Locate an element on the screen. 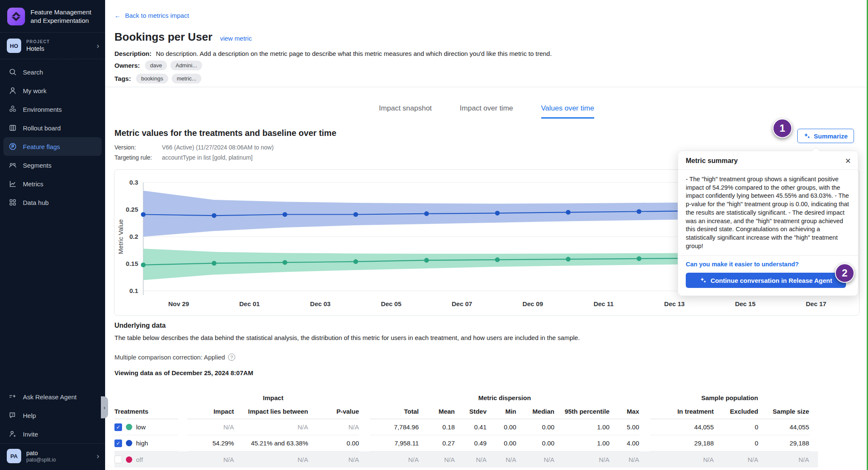 The width and height of the screenshot is (868, 470). svg-text: Metric Value is located at coordinates (120, 237).